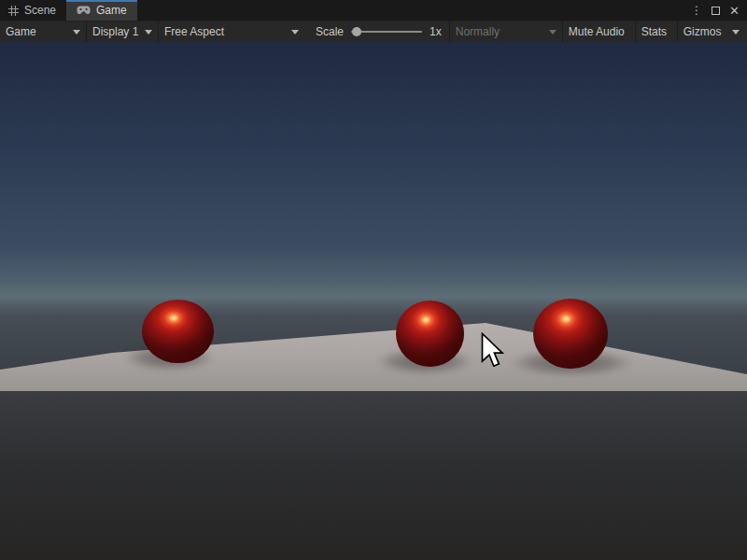 The image size is (747, 560). What do you see at coordinates (21, 32) in the screenshot?
I see `game-mode-dropdown-label: Game` at bounding box center [21, 32].